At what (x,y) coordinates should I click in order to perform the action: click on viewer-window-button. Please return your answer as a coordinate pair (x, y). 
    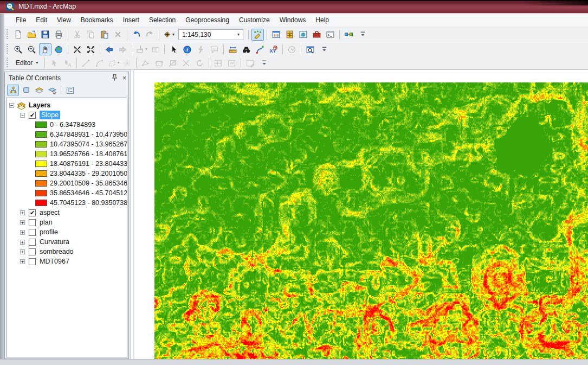
    Looking at the image, I should click on (310, 49).